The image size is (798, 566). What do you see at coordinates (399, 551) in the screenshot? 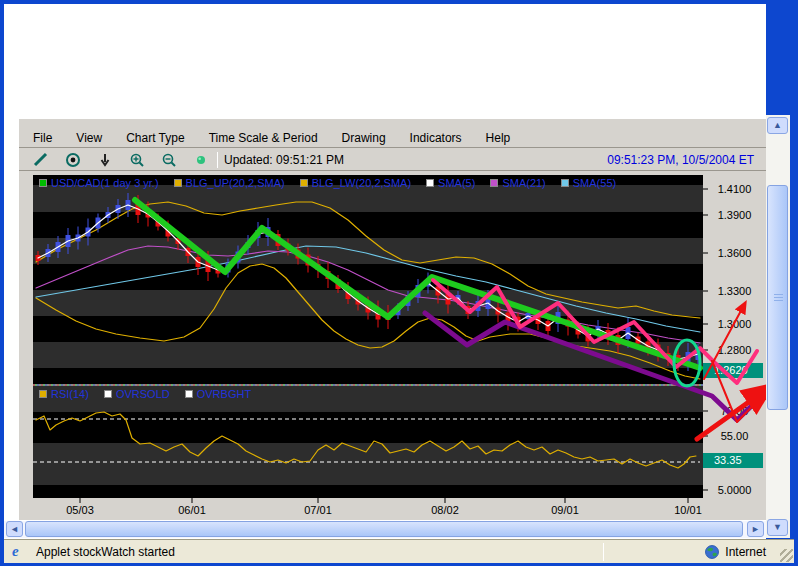
I see `status-bar: e Applet stockWatch started Internet` at bounding box center [399, 551].